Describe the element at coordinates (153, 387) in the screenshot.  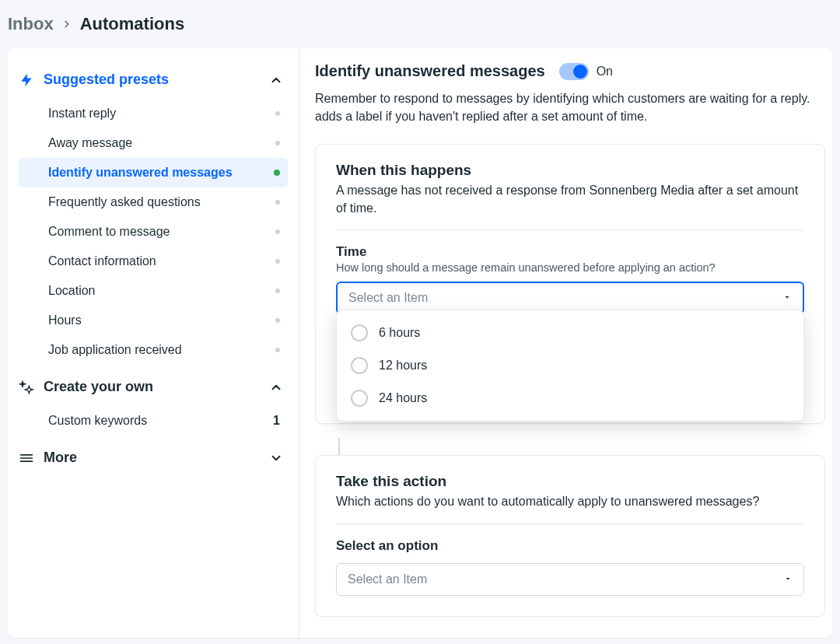
I see `sidebar-section-create: Create your own` at that location.